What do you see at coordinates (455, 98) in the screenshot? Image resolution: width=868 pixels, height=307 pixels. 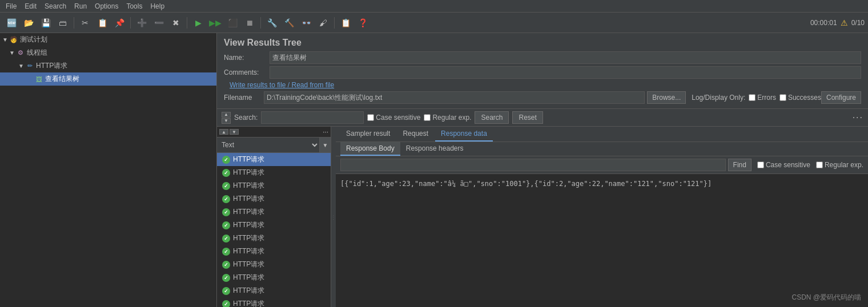 I see `filename-input` at bounding box center [455, 98].